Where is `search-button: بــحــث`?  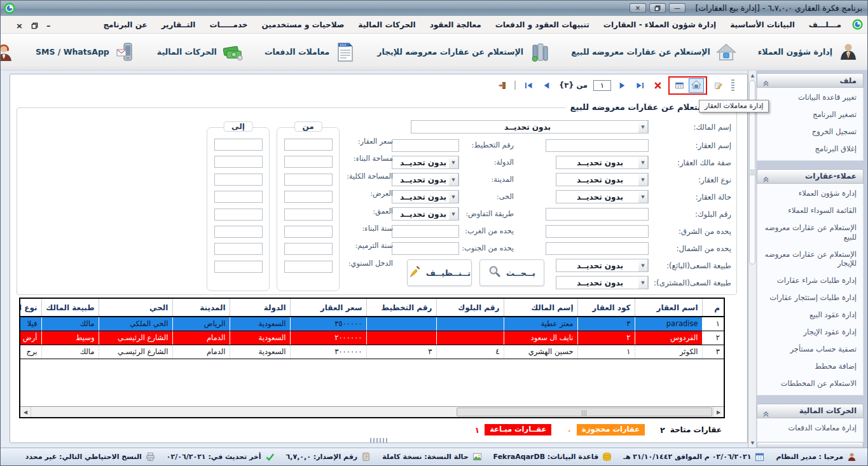 search-button: بــحــث is located at coordinates (512, 273).